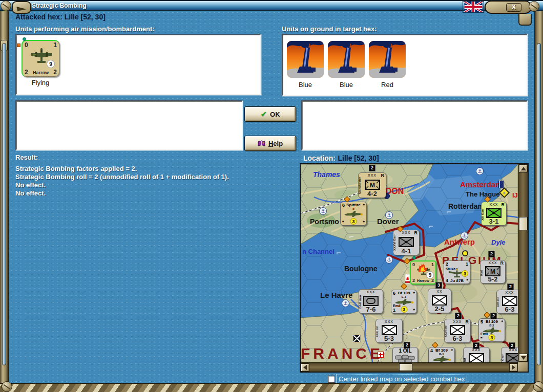 The image size is (543, 392). I want to click on oil-count: 1, so click(400, 351).